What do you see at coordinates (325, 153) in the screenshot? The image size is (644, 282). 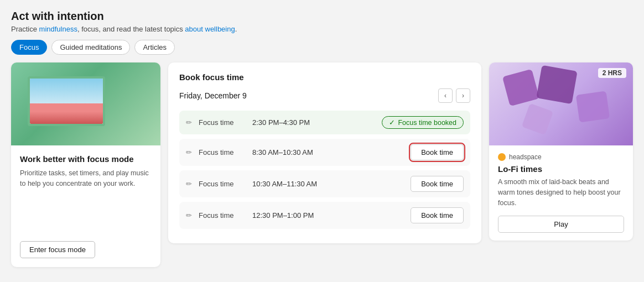 I see `focus-row-1: ✏ Focus time 8:30 AM–10:30 AM Book time` at bounding box center [325, 153].